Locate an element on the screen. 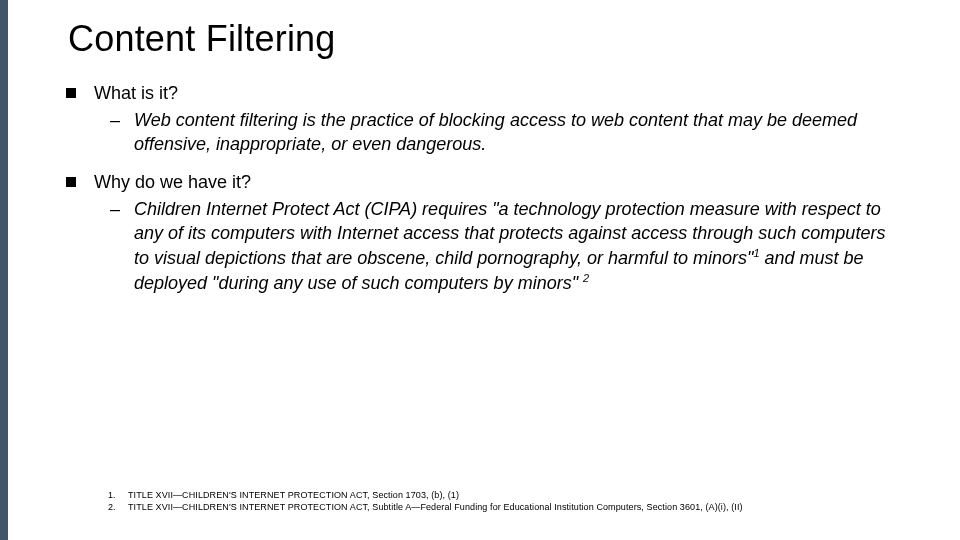  bullet-item: Why do we have it? is located at coordinates (483, 182).